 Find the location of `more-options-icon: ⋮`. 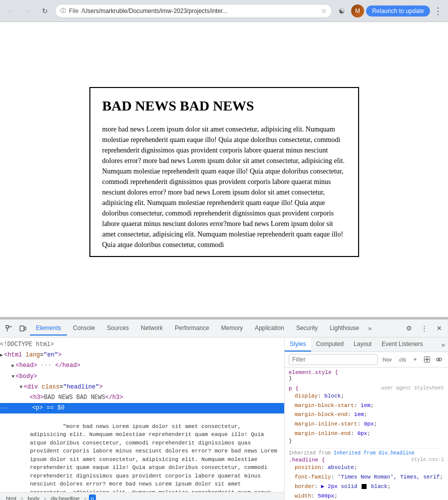

more-options-icon: ⋮ is located at coordinates (424, 328).